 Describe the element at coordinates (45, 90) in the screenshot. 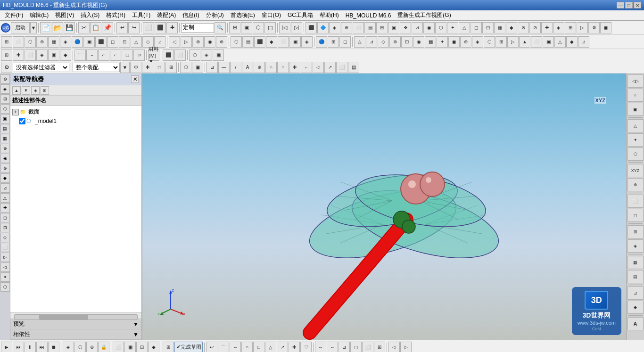

I see `st-4: ⊞` at that location.